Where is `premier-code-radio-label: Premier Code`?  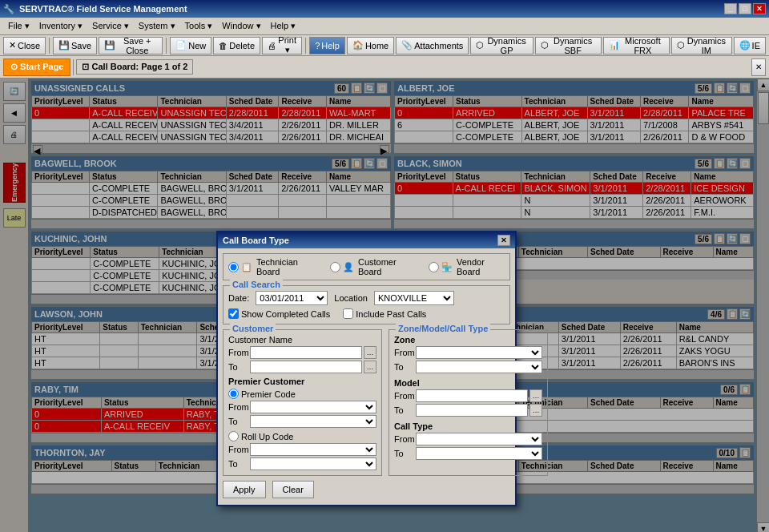
premier-code-radio-label: Premier Code is located at coordinates (303, 394).